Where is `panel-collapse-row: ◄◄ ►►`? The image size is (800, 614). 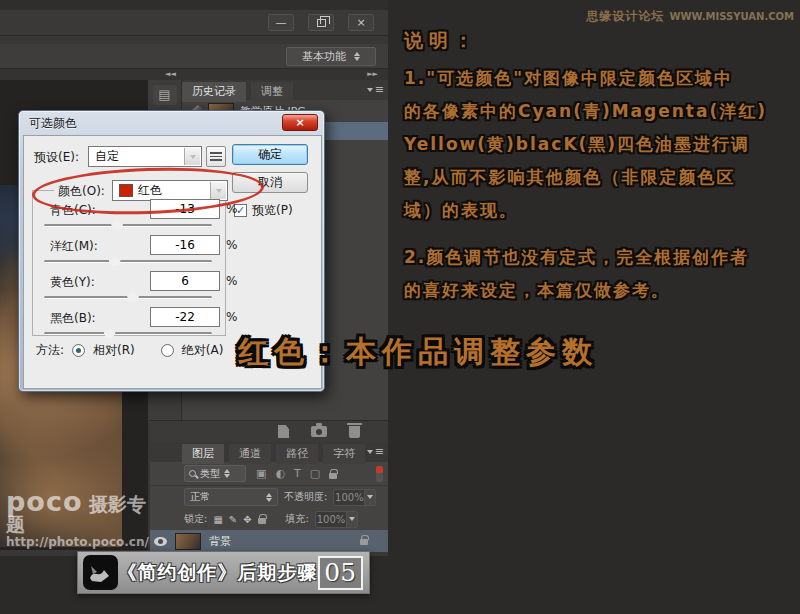 panel-collapse-row: ◄◄ ►► is located at coordinates (194, 74).